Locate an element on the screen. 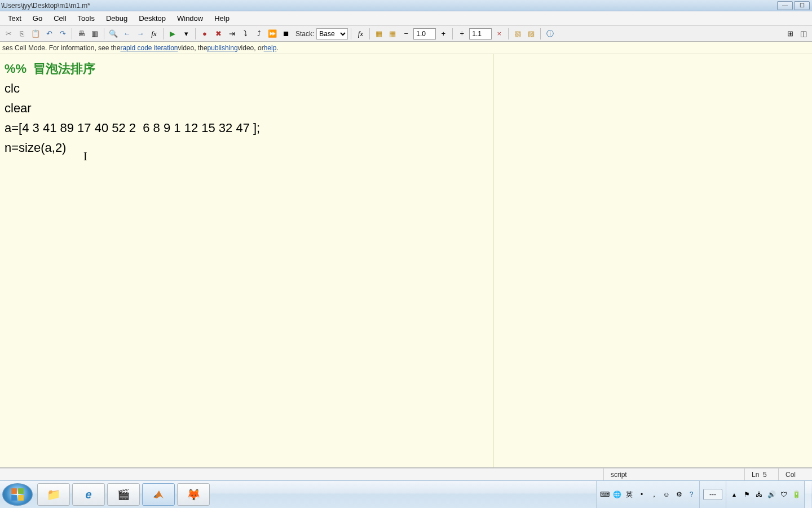  window-controls: — ☐ is located at coordinates (793, 6).